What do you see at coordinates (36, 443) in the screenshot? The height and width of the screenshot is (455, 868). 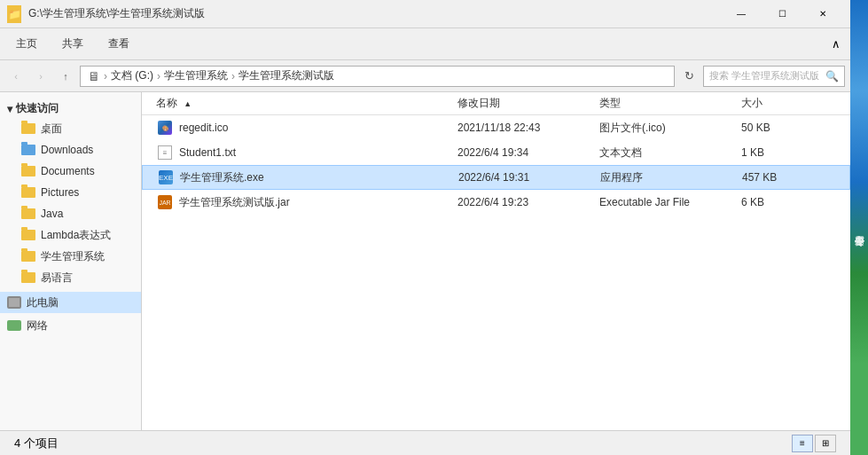 I see `status-count: 4 个项目` at bounding box center [36, 443].